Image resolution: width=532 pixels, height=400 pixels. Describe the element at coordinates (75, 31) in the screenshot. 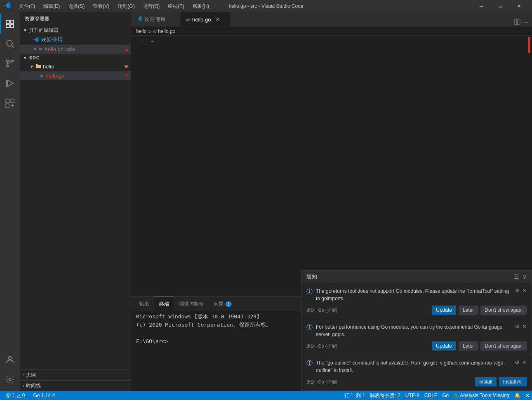

I see `sidebar-section-open-editors: ▼ 打开的编辑器` at that location.